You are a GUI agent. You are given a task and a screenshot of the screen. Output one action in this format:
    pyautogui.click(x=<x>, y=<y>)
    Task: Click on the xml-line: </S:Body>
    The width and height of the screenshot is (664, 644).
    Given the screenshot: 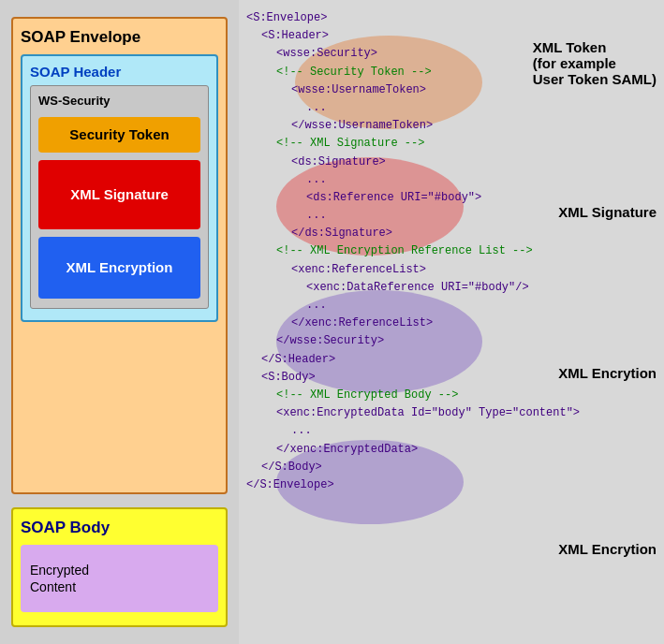 What is the action you would take?
    pyautogui.click(x=450, y=468)
    